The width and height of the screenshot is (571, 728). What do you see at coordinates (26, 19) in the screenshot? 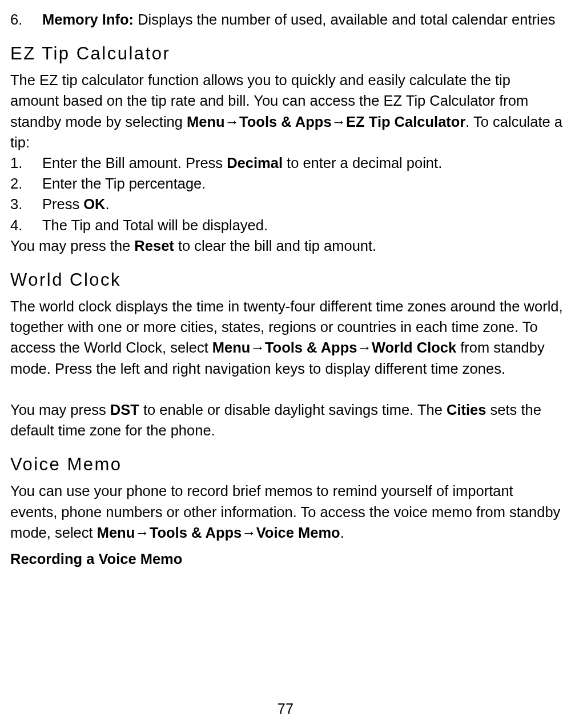
I see `list-number: 6.` at bounding box center [26, 19].